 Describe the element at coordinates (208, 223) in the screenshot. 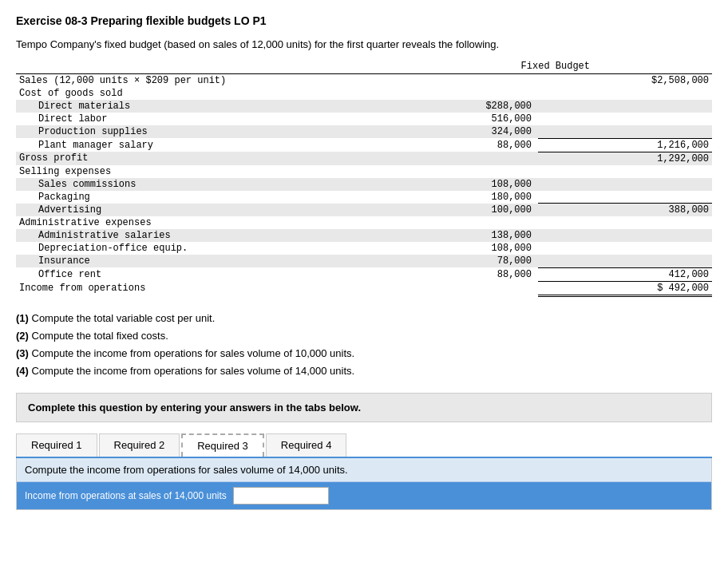

I see `row-label: Administrative expenses` at that location.